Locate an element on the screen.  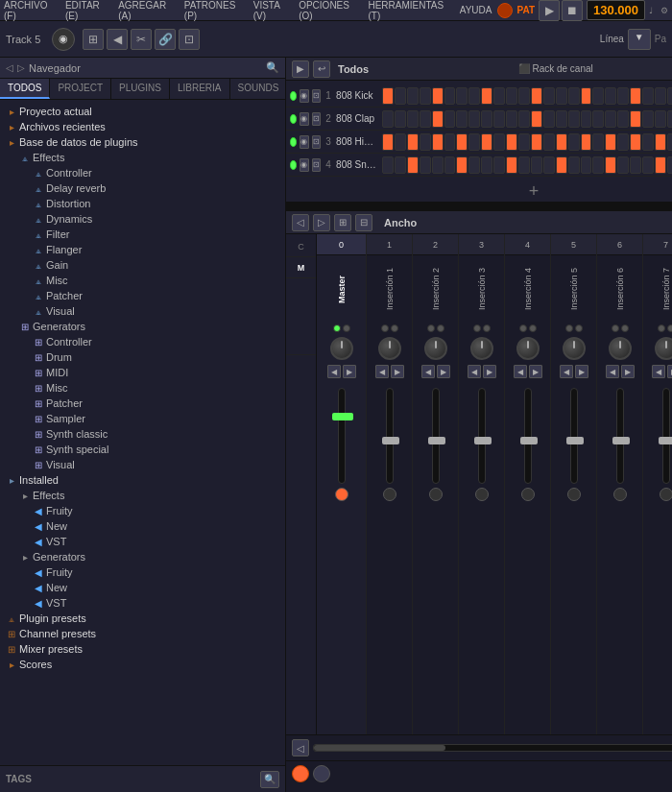
tree-item-fruity: ◀Fruity is located at coordinates (142, 511).